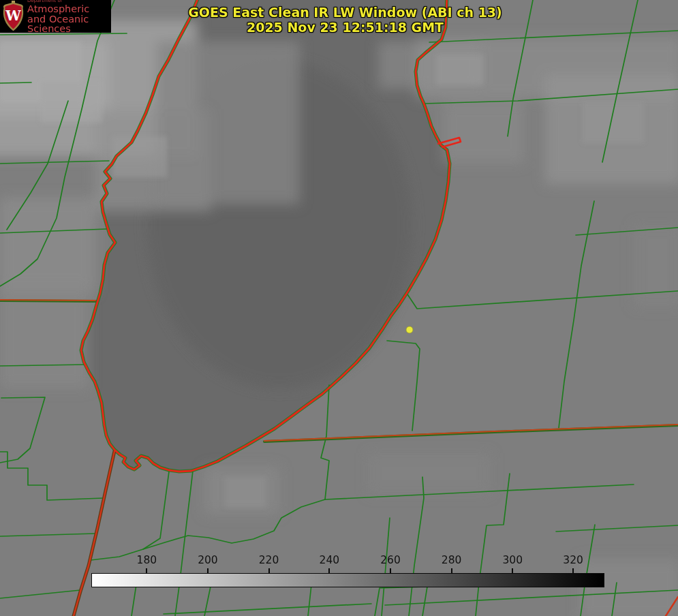 This screenshot has width=678, height=616. Describe the element at coordinates (330, 560) in the screenshot. I see `colorbar-tick-label: 240` at that location.